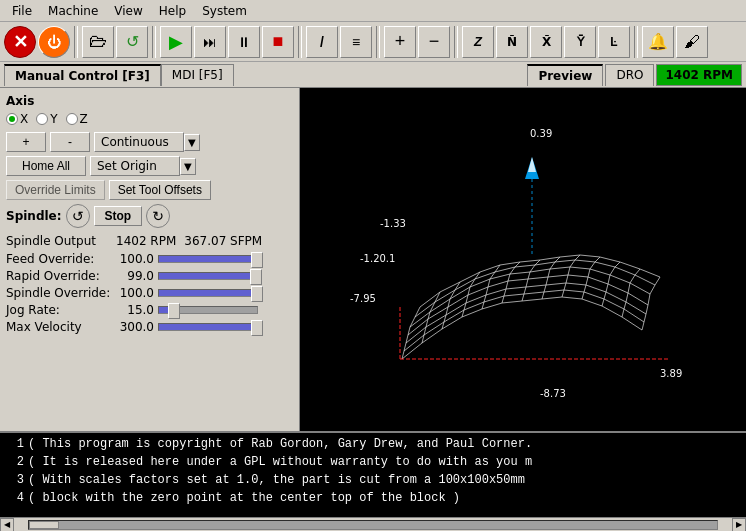  Describe the element at coordinates (24, 119) in the screenshot. I see `axis-x-label: X` at that location.